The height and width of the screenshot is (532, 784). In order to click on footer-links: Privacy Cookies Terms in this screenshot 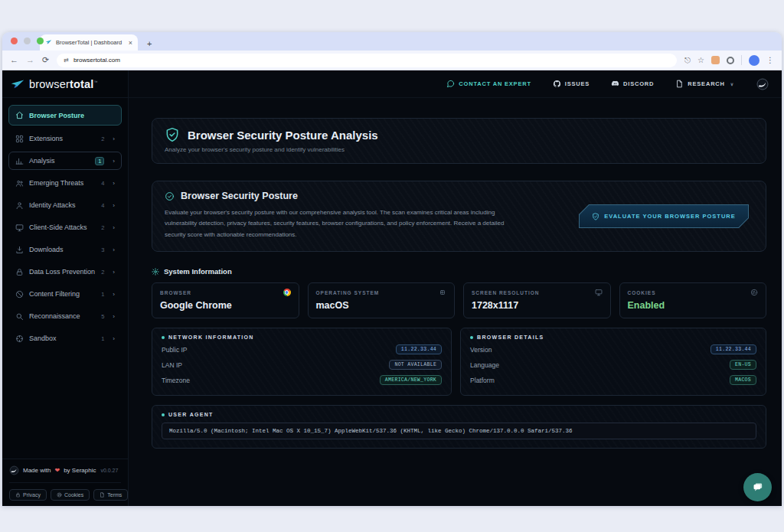, I will do `click(65, 491)`.